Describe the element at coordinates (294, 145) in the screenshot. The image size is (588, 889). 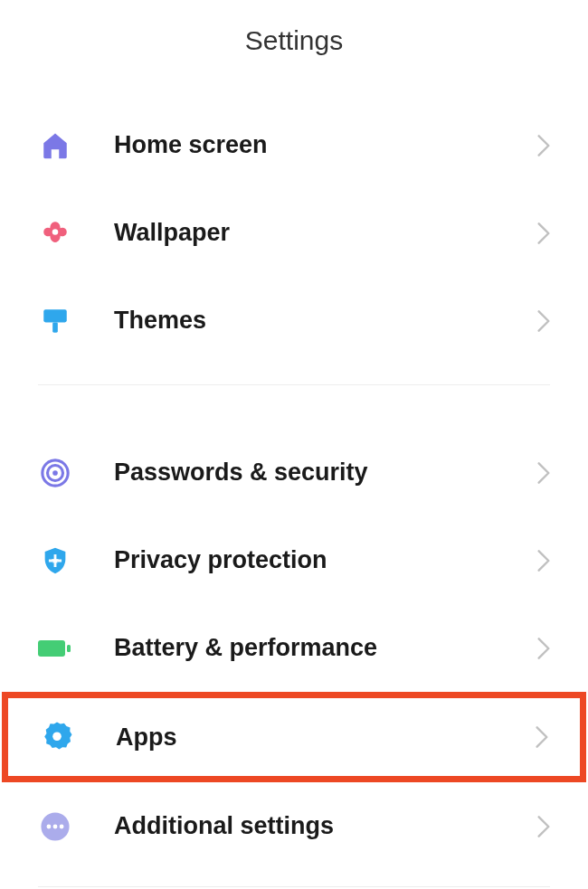
I see `settings-item-home-screen: Home screen` at that location.